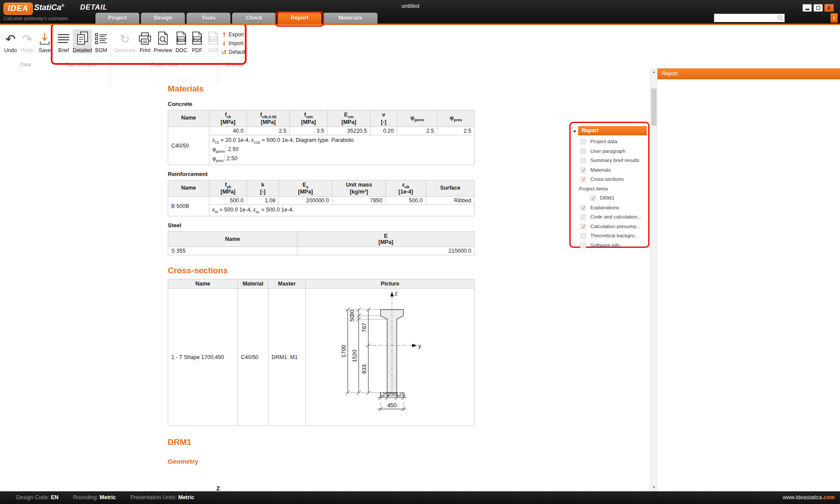 The height and width of the screenshot is (504, 840). What do you see at coordinates (610, 189) in the screenshot?
I see `check-group-project-items: Project items` at bounding box center [610, 189].